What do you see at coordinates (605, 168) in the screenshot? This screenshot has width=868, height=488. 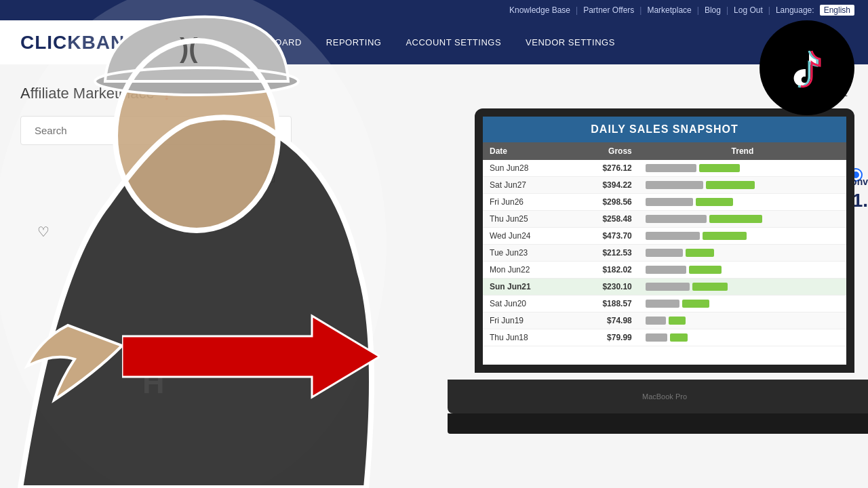 I see `cell-gross: $276.12` at bounding box center [605, 168].